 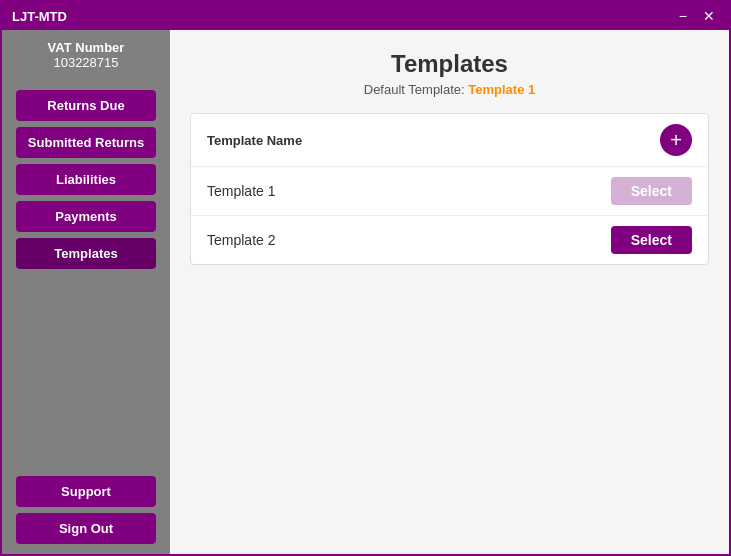 I want to click on page-title: Templates, so click(x=450, y=64).